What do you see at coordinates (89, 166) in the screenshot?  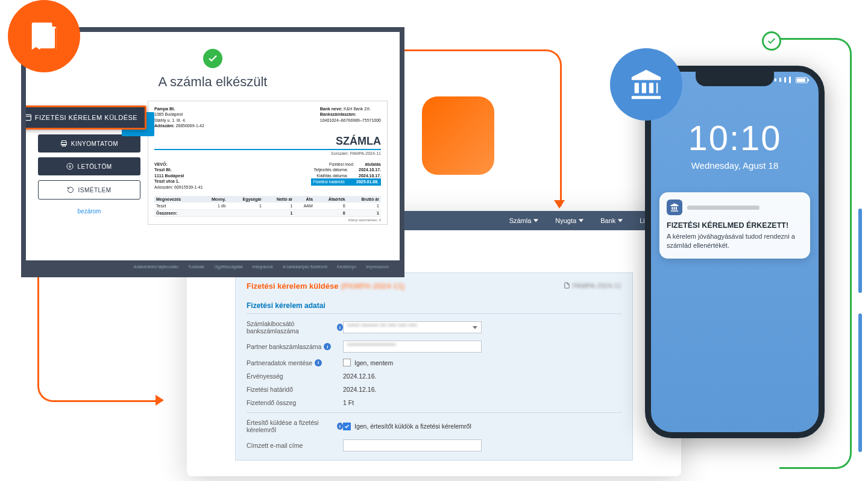 I see `download-button: LETÖLTÖM` at bounding box center [89, 166].